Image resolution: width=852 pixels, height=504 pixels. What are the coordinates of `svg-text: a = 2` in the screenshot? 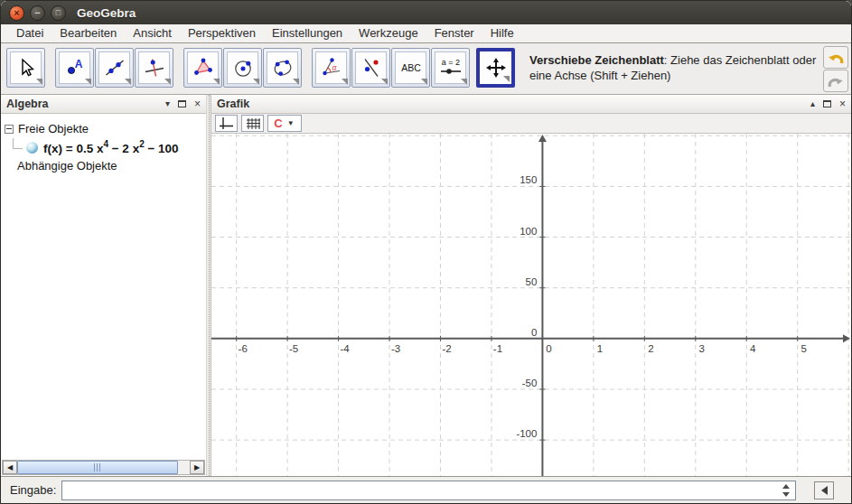 It's located at (450, 62).